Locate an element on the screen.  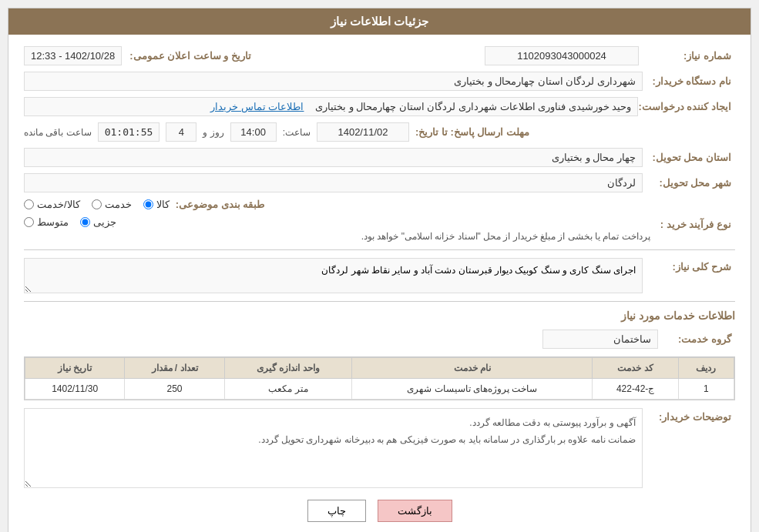
delivery-city-value: لردگان is located at coordinates (333, 183).